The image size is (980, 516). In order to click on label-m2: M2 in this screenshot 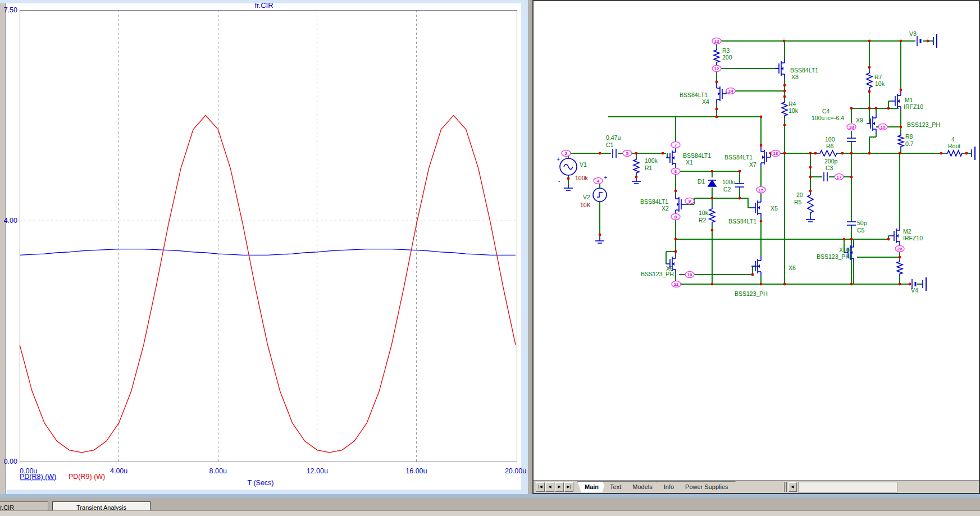, I will do `click(908, 231)`.